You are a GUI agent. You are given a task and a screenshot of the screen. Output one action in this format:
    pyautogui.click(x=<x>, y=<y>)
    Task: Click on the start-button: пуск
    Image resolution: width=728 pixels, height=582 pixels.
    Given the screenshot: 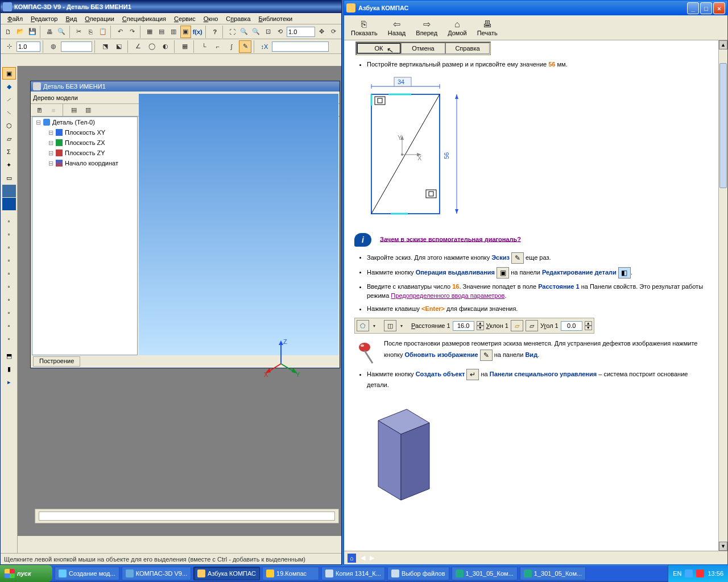 What is the action you would take?
    pyautogui.click(x=26, y=573)
    